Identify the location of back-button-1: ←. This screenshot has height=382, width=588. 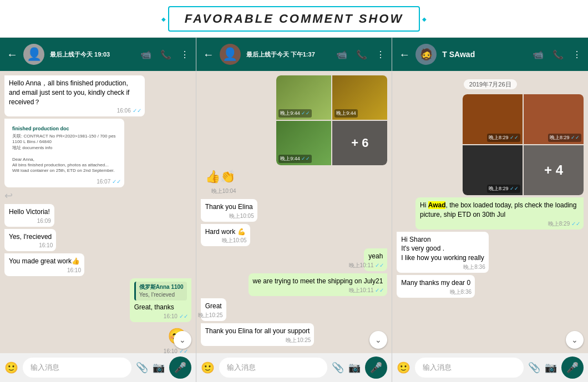
(12, 54).